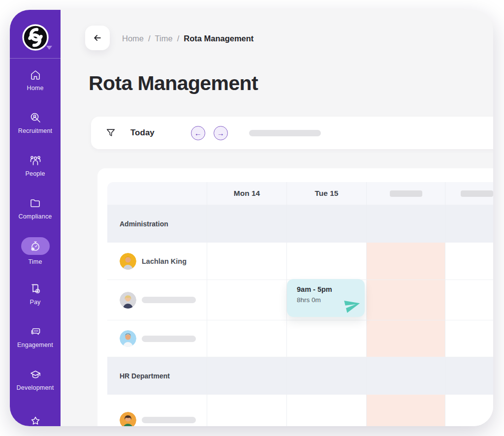  I want to click on person-cell: Lachlan King, so click(157, 261).